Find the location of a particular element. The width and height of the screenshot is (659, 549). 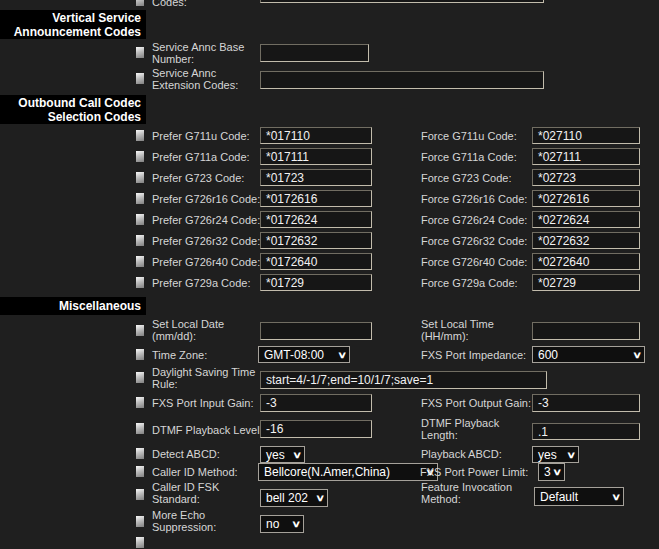

input-value: *017111 is located at coordinates (288, 157).